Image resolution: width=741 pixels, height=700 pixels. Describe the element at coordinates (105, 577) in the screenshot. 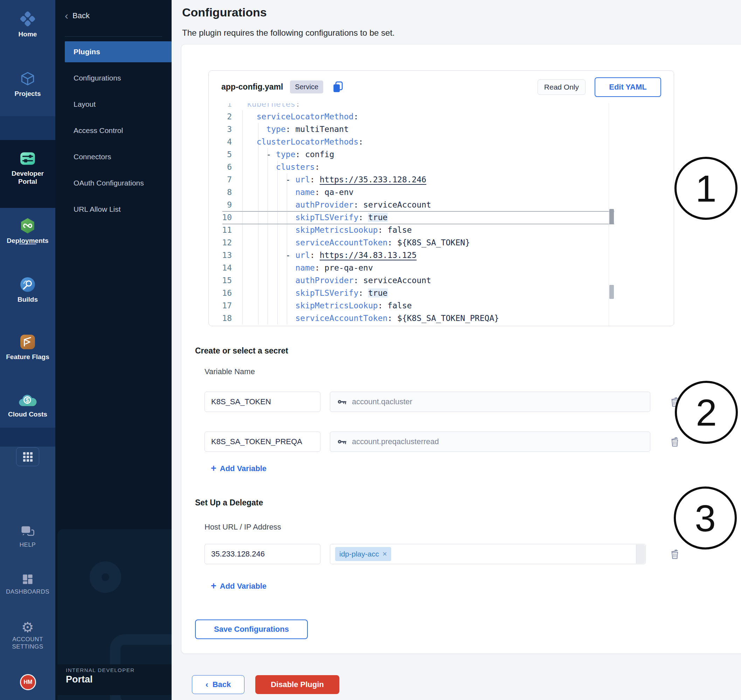

I see `decorative-ring` at that location.